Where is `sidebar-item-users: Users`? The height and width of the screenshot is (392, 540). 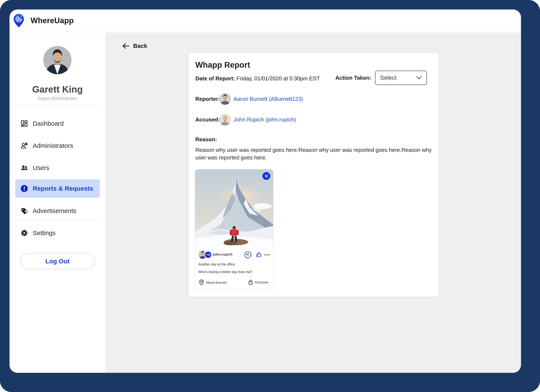 sidebar-item-users: Users is located at coordinates (58, 168).